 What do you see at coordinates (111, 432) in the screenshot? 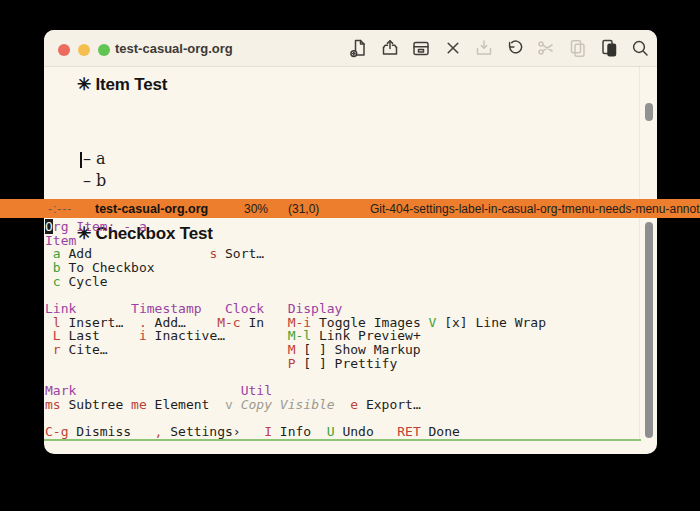
I see `menu-text: Dismiss` at bounding box center [111, 432].